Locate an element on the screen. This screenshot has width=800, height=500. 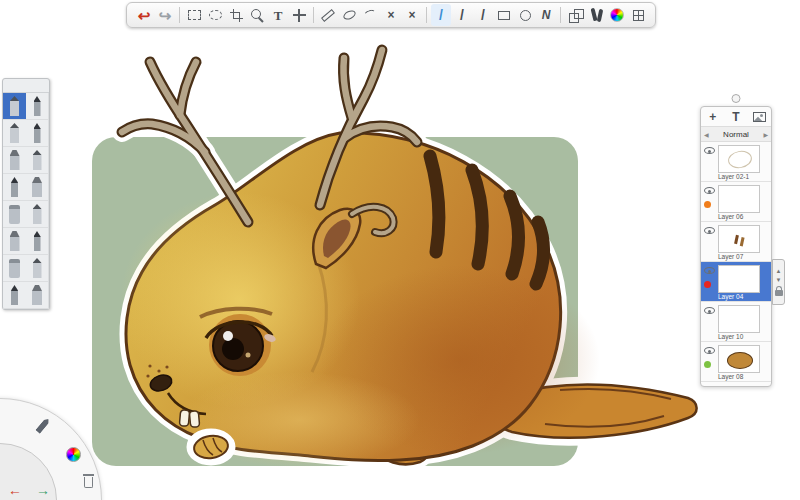
ellipse-guide-tool is located at coordinates (349, 15).